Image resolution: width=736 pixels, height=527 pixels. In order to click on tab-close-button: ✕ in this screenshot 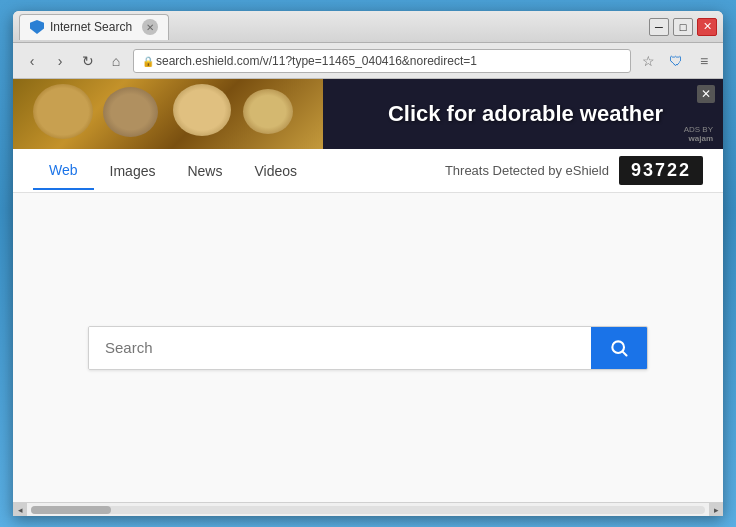, I will do `click(150, 27)`.